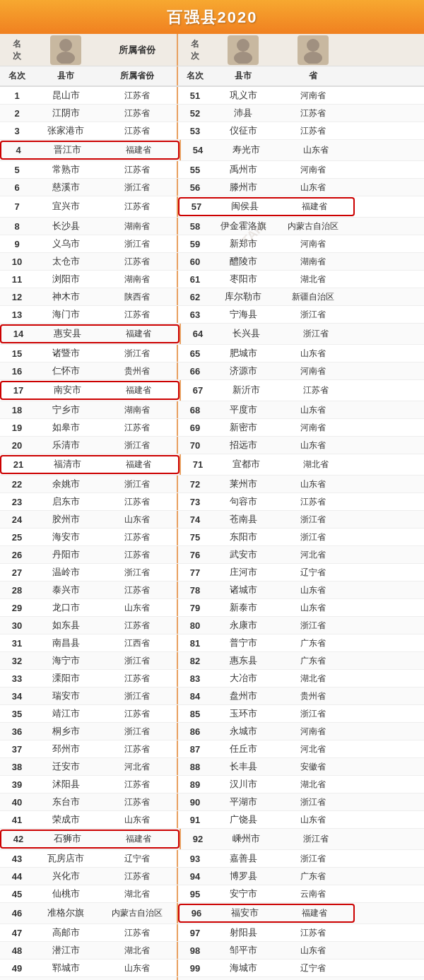 This screenshot has width=424, height=980. What do you see at coordinates (212, 76) in the screenshot?
I see `column-headers: 名次 县市 所属省份 名次 县市 省` at bounding box center [212, 76].